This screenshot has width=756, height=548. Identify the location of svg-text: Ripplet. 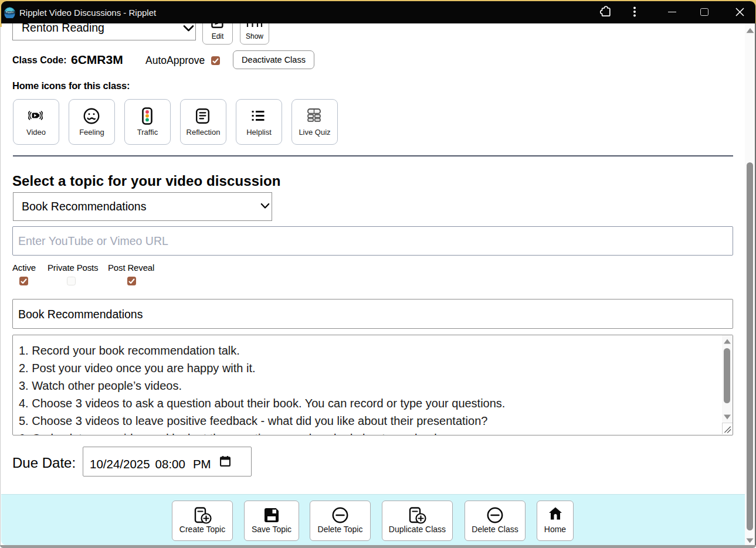
(9, 12).